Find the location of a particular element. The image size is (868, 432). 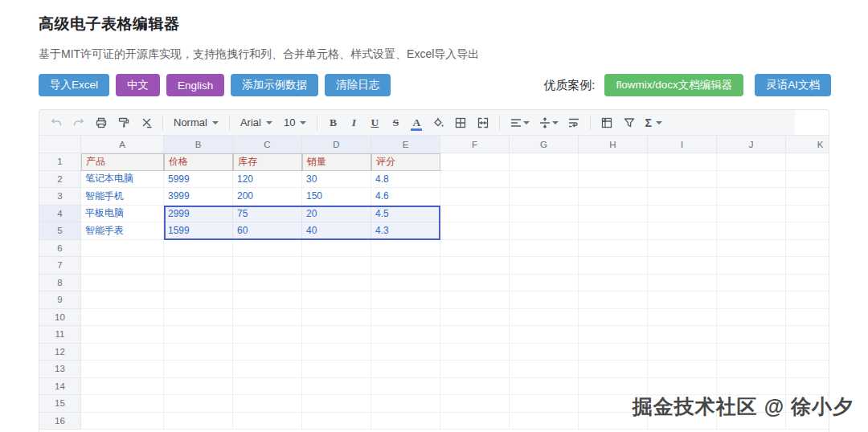

cell-K1 is located at coordinates (808, 162).